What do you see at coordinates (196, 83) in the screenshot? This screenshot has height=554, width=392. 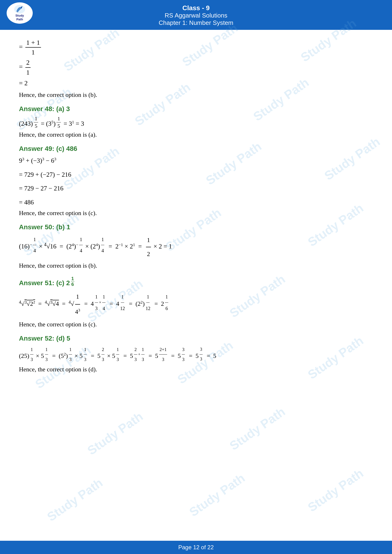 I see `step-equals-2: = 2` at bounding box center [196, 83].